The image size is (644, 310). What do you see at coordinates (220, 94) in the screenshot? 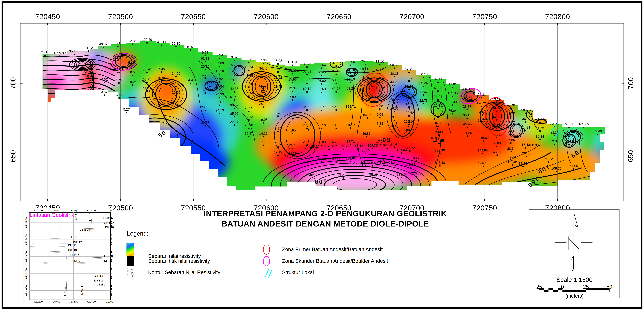
I see `data-point-value: 24.33` at bounding box center [220, 94].